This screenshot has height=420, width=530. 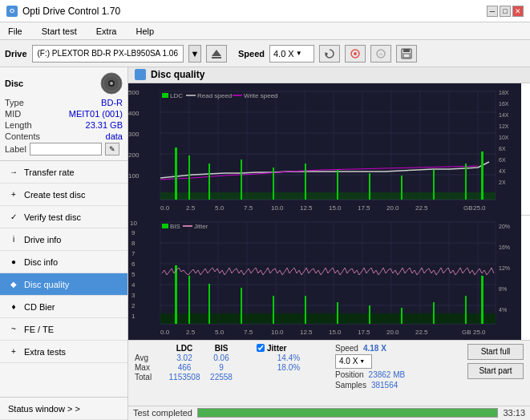 What do you see at coordinates (64, 136) in the screenshot?
I see `disc-contents-row: Contents data` at bounding box center [64, 136].